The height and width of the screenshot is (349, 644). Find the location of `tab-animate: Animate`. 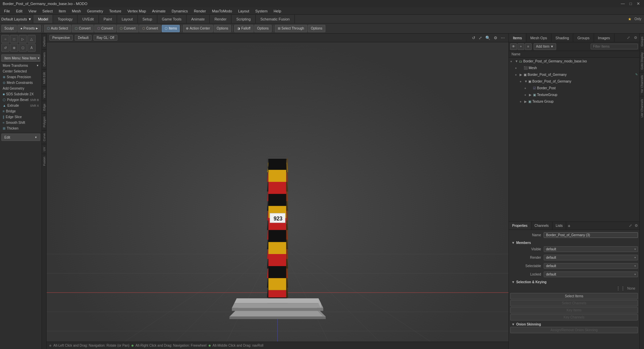

tab-animate: Animate is located at coordinates (198, 19).